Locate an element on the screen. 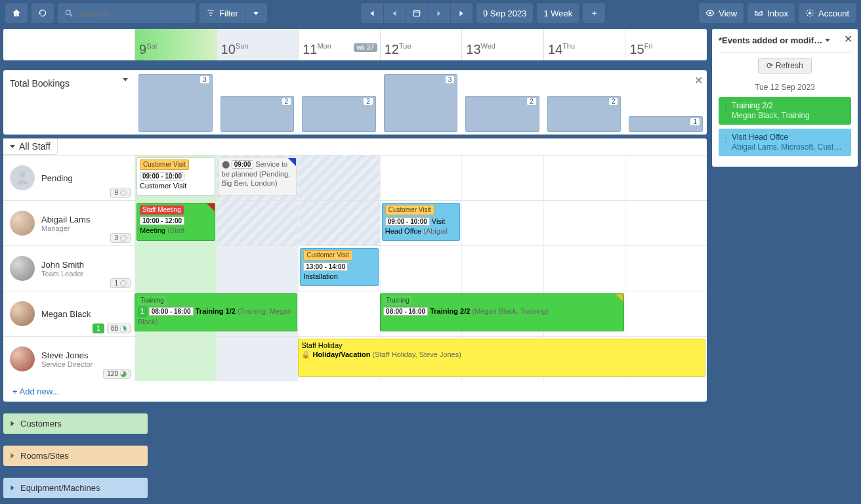 The height and width of the screenshot is (504, 861). view-label: View is located at coordinates (728, 13).